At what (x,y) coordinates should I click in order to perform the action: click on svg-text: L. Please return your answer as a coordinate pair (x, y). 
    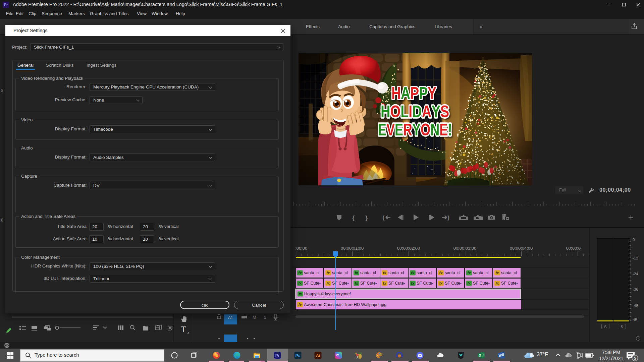
    Looking at the image, I should click on (405, 112).